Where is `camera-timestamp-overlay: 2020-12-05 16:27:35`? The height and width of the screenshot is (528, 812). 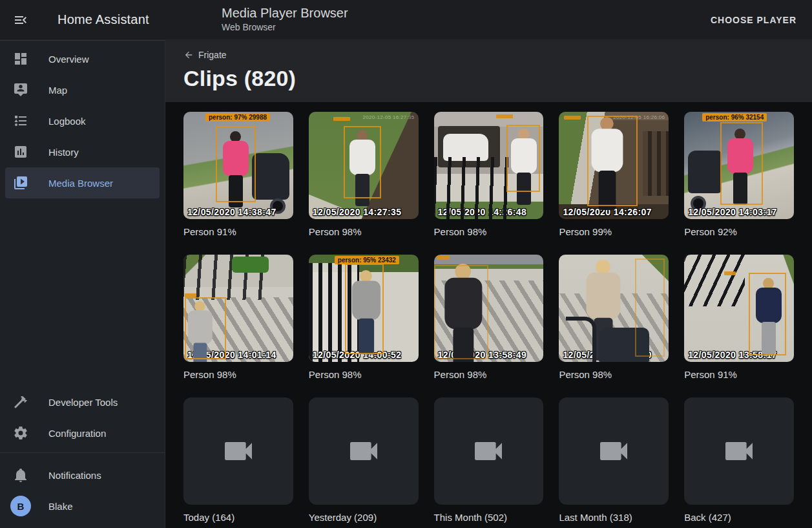 camera-timestamp-overlay: 2020-12-05 16:27:35 is located at coordinates (389, 118).